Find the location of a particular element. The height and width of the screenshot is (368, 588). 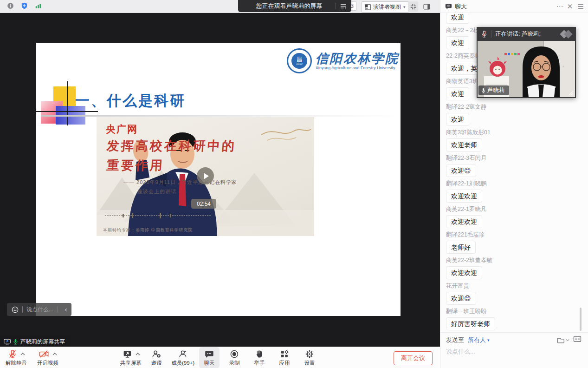

camera-off-icon is located at coordinates (44, 354).